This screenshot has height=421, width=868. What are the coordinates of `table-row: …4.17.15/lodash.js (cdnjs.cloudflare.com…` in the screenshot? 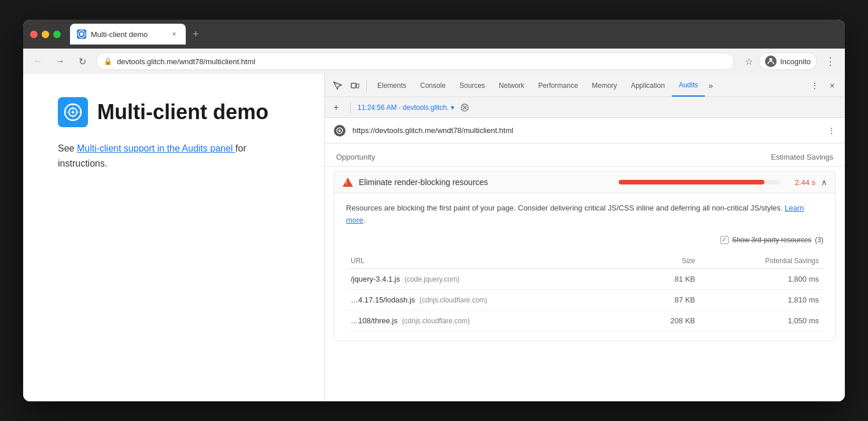 It's located at (584, 300).